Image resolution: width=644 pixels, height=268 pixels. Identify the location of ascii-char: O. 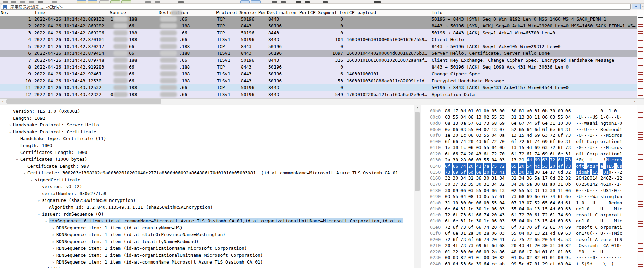
(580, 246).